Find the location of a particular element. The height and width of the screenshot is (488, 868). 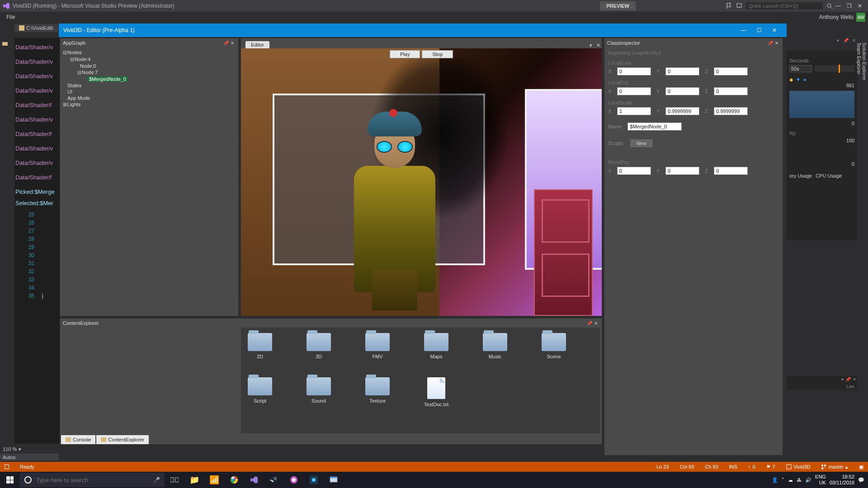

tree-node: Node:0 is located at coordinates (149, 66).